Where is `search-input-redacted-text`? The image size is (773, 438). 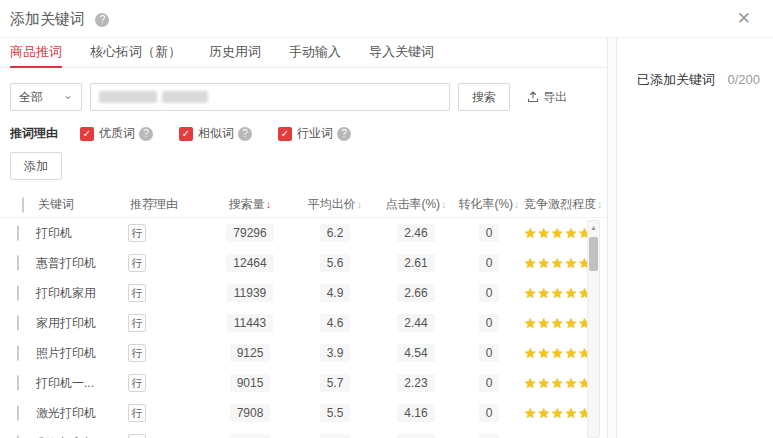 search-input-redacted-text is located at coordinates (185, 97).